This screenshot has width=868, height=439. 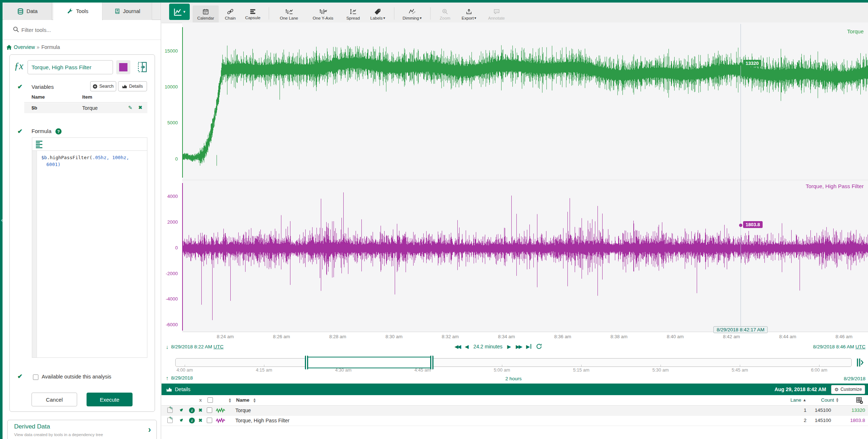 What do you see at coordinates (195, 347) in the screenshot?
I see `range-start: ↓ 8/29/2018 8:22 AM UTC` at bounding box center [195, 347].